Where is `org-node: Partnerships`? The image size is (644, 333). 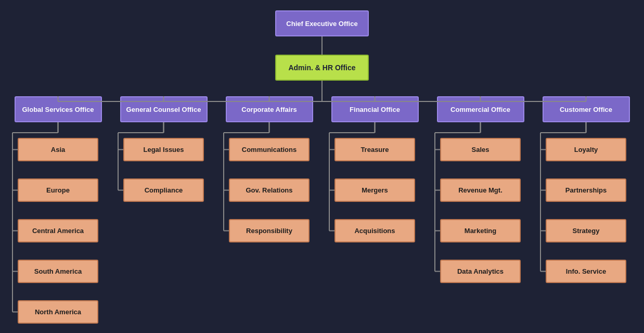 org-node: Partnerships is located at coordinates (586, 190).